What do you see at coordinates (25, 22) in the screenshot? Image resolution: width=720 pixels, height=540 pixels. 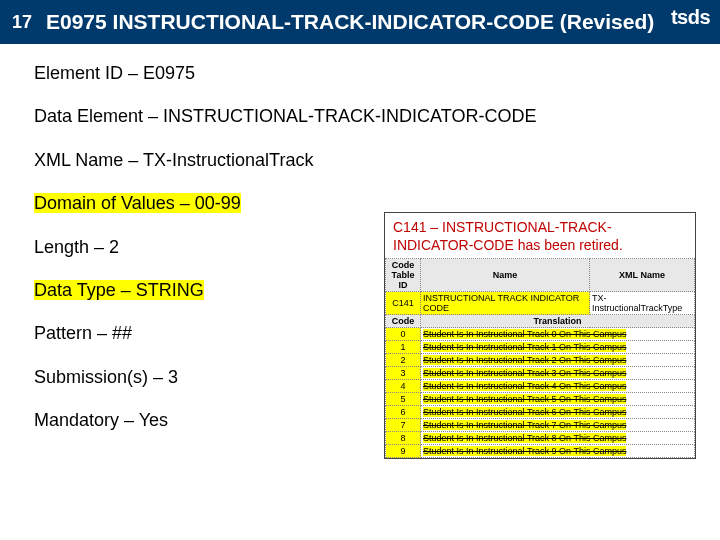 I see `page-number: 17` at bounding box center [25, 22].